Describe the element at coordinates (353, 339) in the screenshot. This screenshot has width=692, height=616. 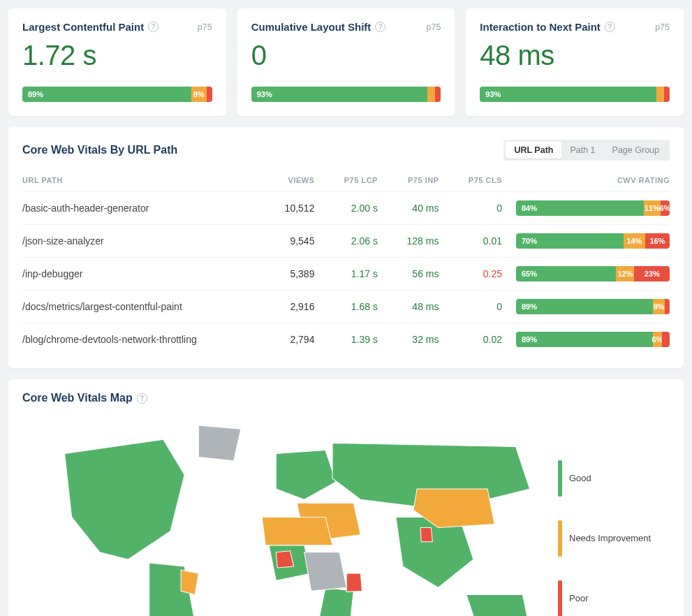
I see `cell-lcp: 1.39 s` at that location.